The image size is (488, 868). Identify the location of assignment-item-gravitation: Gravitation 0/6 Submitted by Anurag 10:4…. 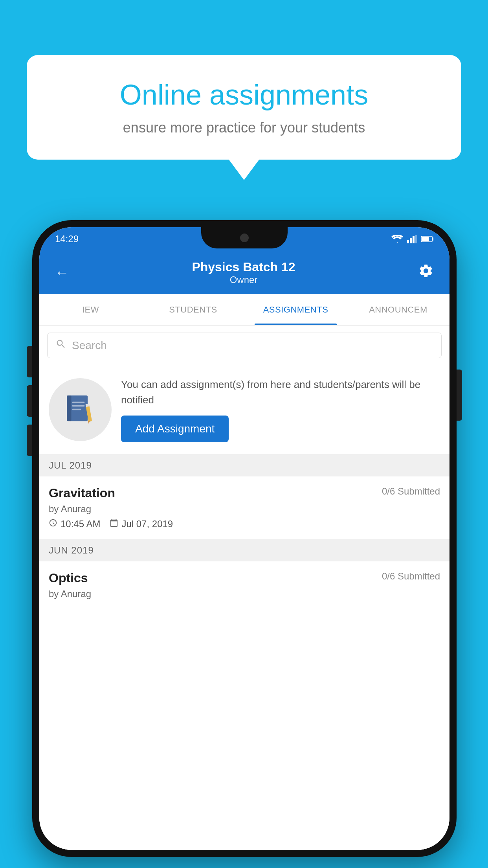
(244, 508).